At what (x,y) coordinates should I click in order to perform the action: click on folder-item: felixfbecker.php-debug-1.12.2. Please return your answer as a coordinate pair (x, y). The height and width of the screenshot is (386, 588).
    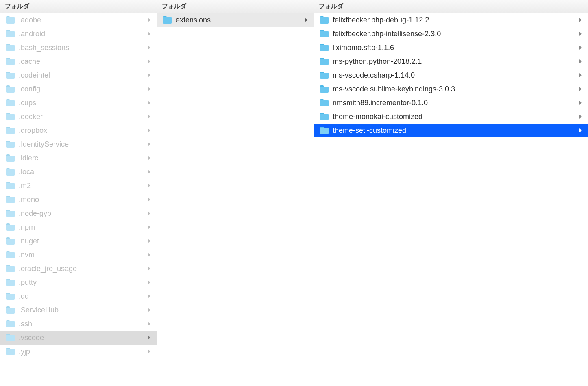
    Looking at the image, I should click on (451, 20).